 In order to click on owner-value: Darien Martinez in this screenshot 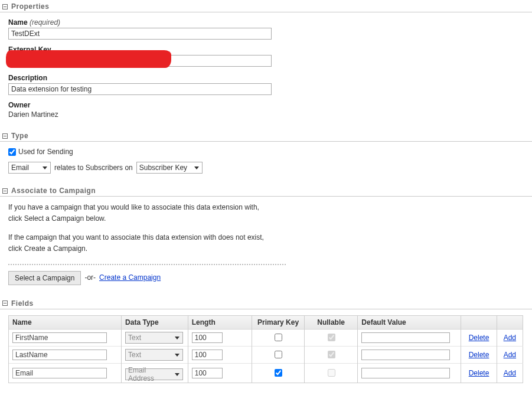, I will do `click(270, 115)`.